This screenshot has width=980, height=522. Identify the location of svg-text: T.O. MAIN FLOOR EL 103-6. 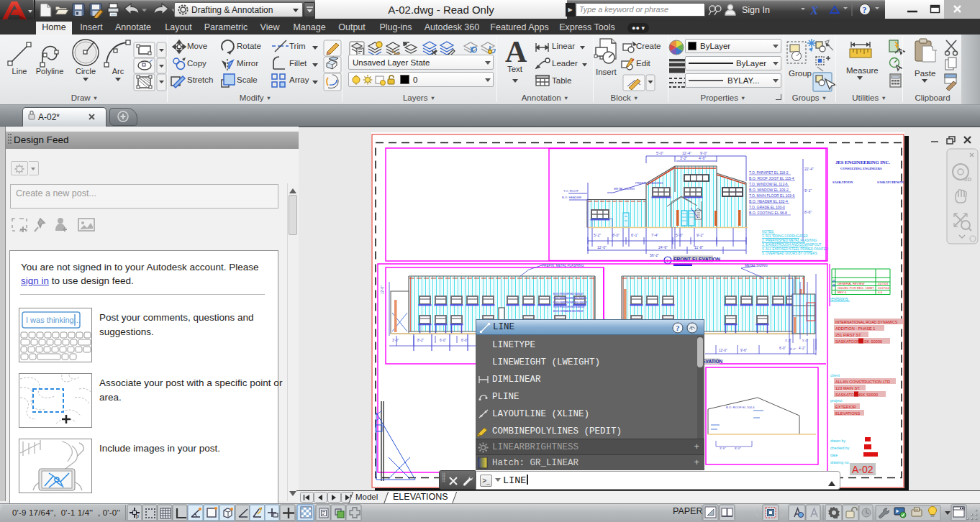
(771, 196).